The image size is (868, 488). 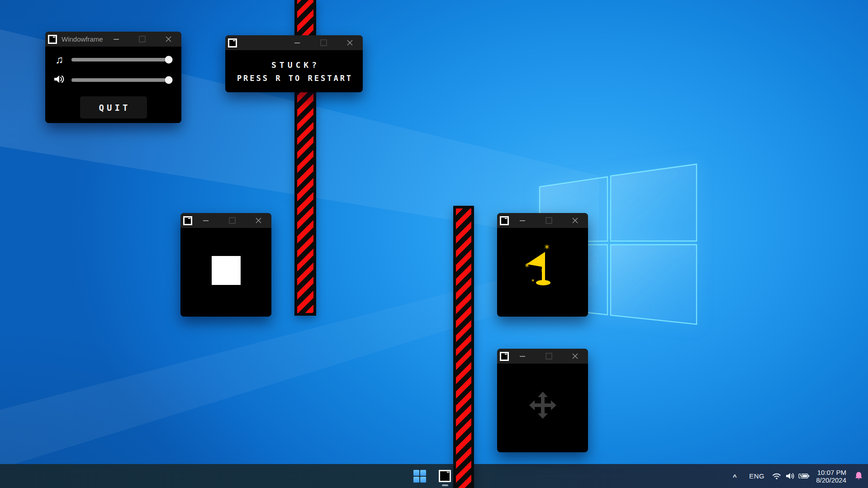 I want to click on taskbar-app-windowframe, so click(x=445, y=476).